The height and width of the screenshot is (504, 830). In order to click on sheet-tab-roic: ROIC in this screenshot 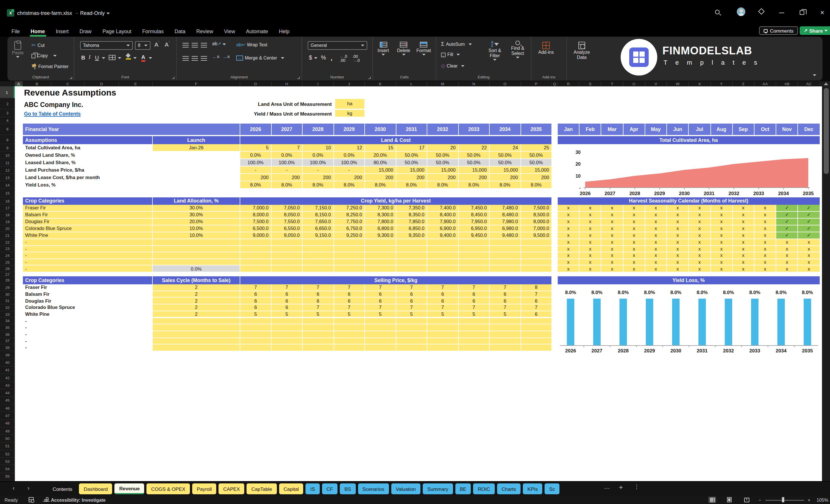, I will do `click(484, 489)`.